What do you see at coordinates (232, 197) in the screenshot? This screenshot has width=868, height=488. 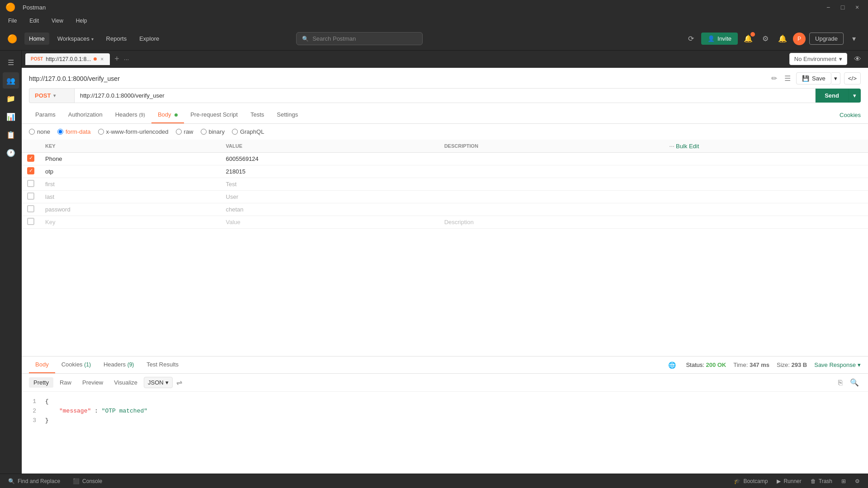 I see `value-last: User` at bounding box center [232, 197].